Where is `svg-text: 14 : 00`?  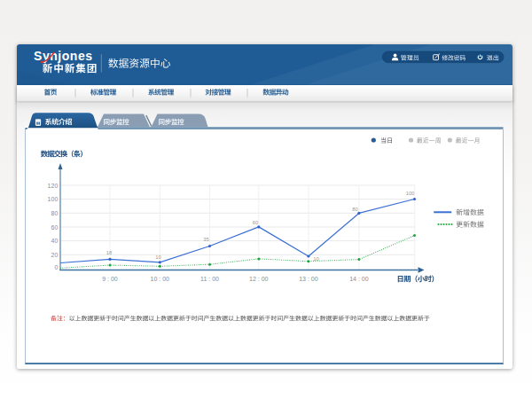 svg-text: 14 : 00 is located at coordinates (359, 278).